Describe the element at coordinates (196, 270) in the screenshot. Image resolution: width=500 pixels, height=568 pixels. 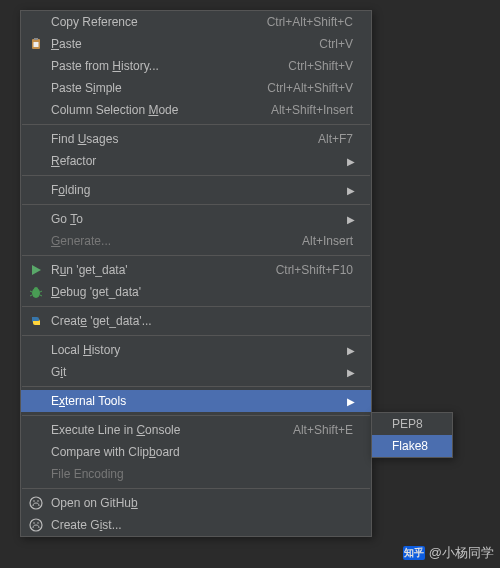
I see `run-item: Run 'get_data' Ctrl+Shift+F10` at that location.